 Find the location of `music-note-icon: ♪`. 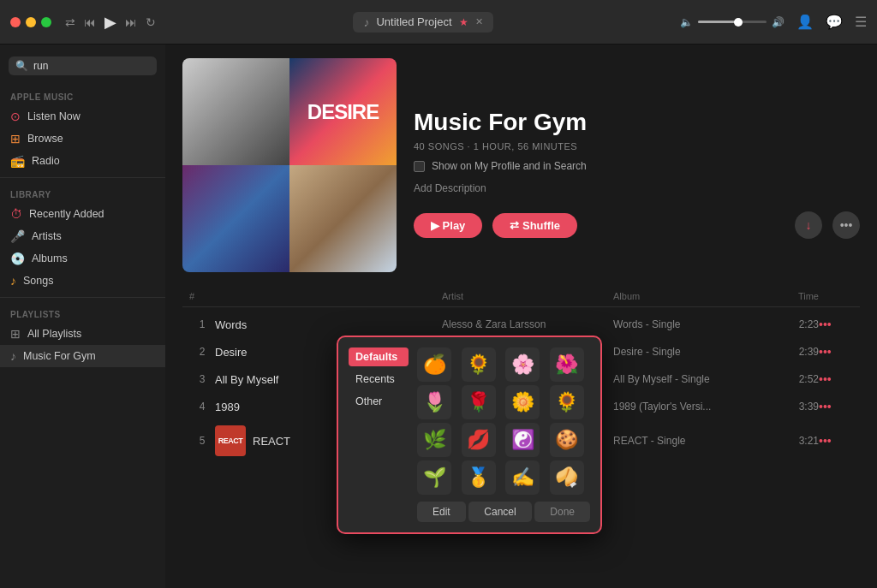

music-note-icon: ♪ is located at coordinates (367, 22).